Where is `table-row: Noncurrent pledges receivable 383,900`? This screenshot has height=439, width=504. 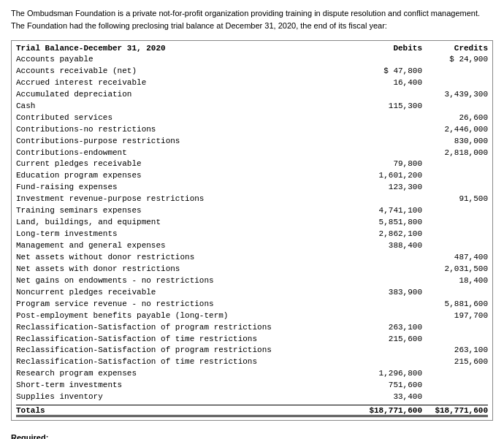
table-row: Noncurrent pledges receivable 383,900 is located at coordinates (252, 293).